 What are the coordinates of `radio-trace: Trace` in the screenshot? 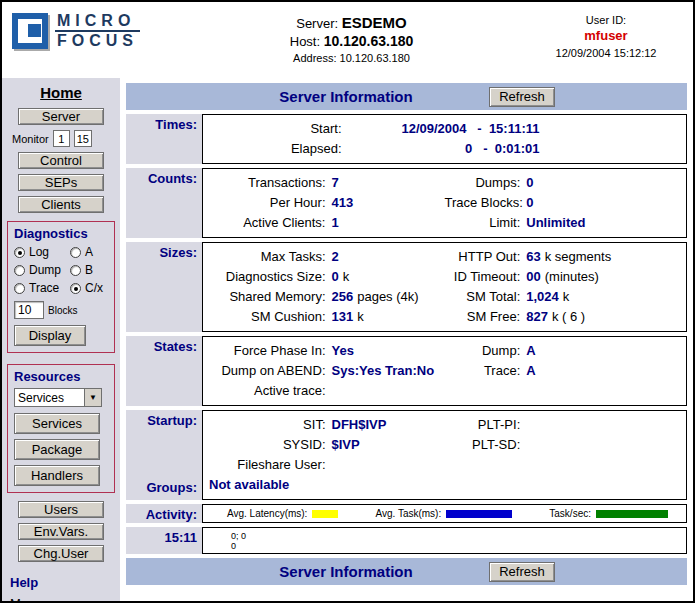 It's located at (42, 288).